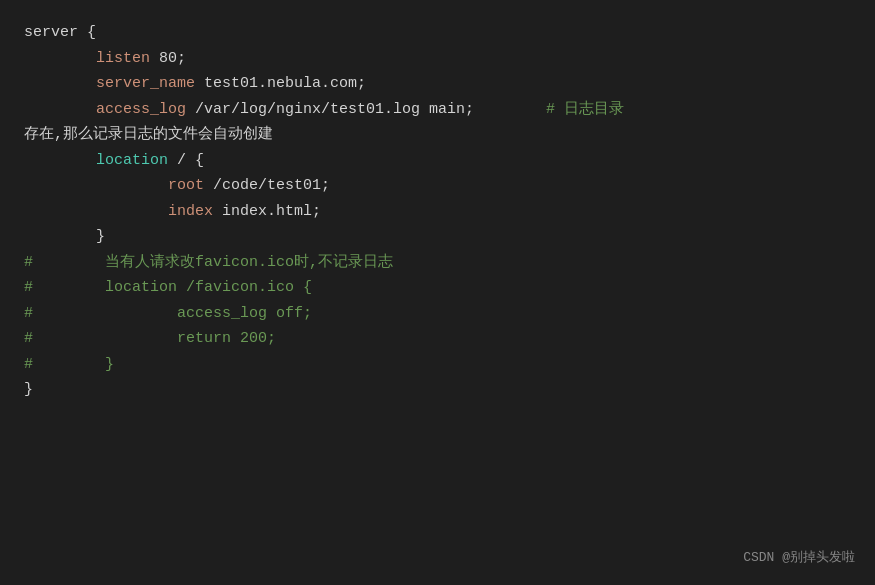 This screenshot has width=875, height=585. I want to click on code-line-line13: # location /favicon.ico {, so click(438, 288).